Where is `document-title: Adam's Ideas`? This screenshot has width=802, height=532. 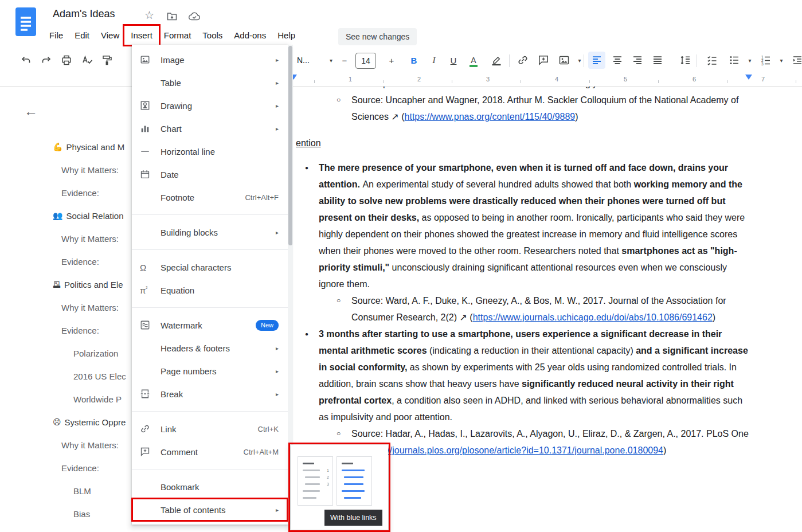
document-title: Adam's Ideas is located at coordinates (84, 14).